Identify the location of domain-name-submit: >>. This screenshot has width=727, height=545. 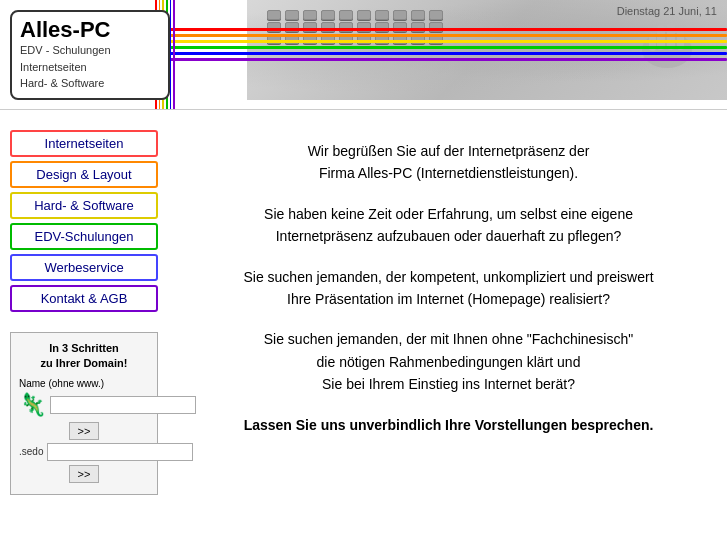
(84, 431).